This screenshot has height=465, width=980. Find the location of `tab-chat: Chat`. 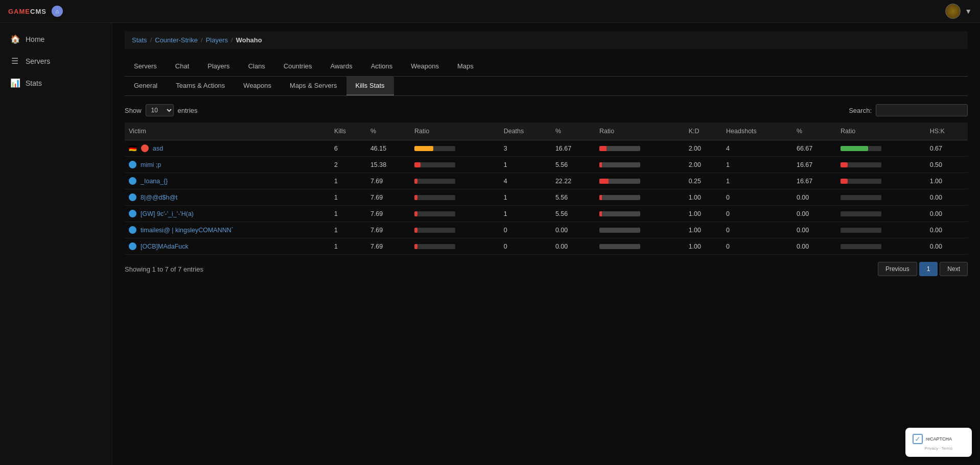

tab-chat: Chat is located at coordinates (182, 66).